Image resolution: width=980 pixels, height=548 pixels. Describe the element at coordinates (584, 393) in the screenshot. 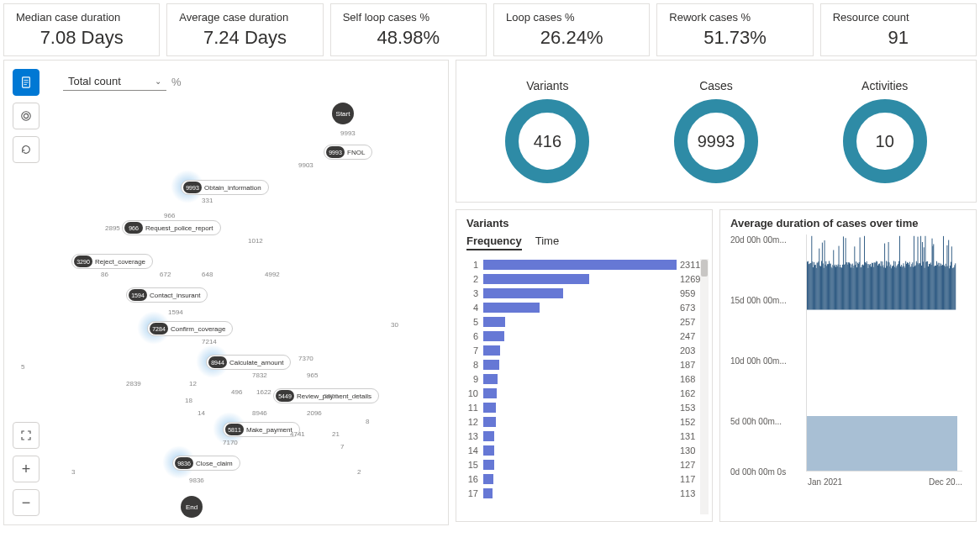

I see `variant-row: 10162` at that location.